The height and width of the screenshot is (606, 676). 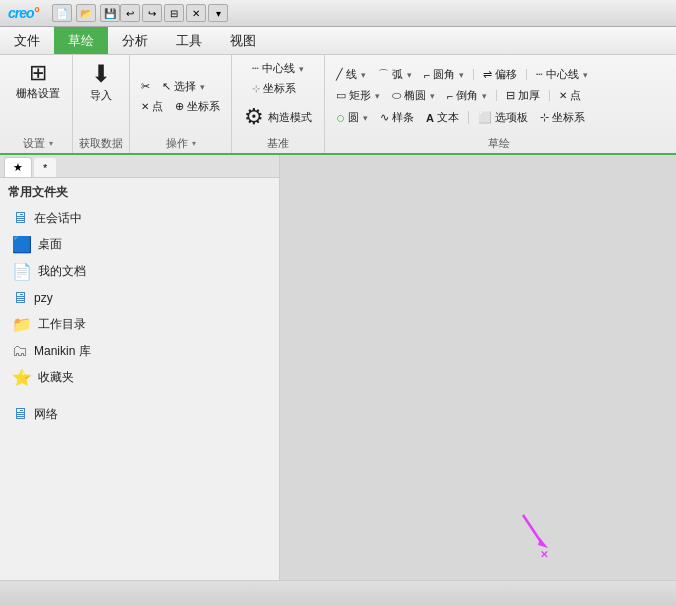 I want to click on settings-dropdown-arrow: ▾, so click(x=51, y=144).